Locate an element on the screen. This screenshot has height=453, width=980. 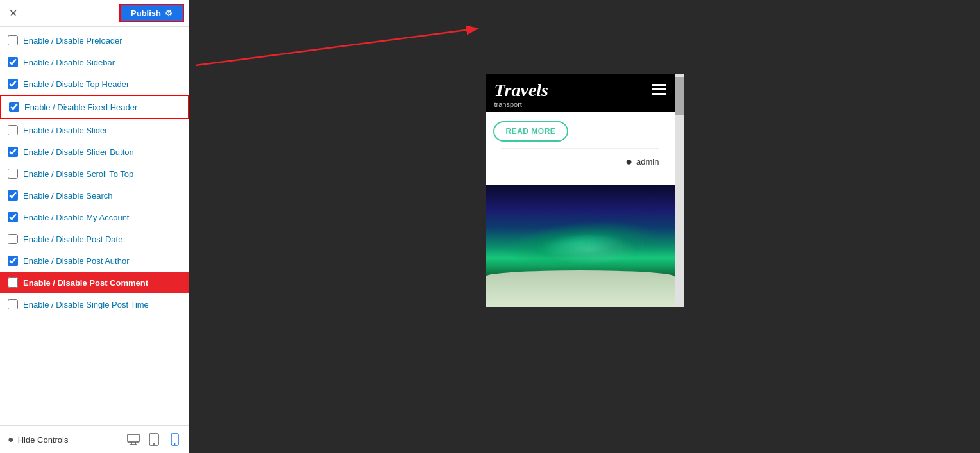
label-sidebar: Enable / Disable Sidebar is located at coordinates (69, 63).